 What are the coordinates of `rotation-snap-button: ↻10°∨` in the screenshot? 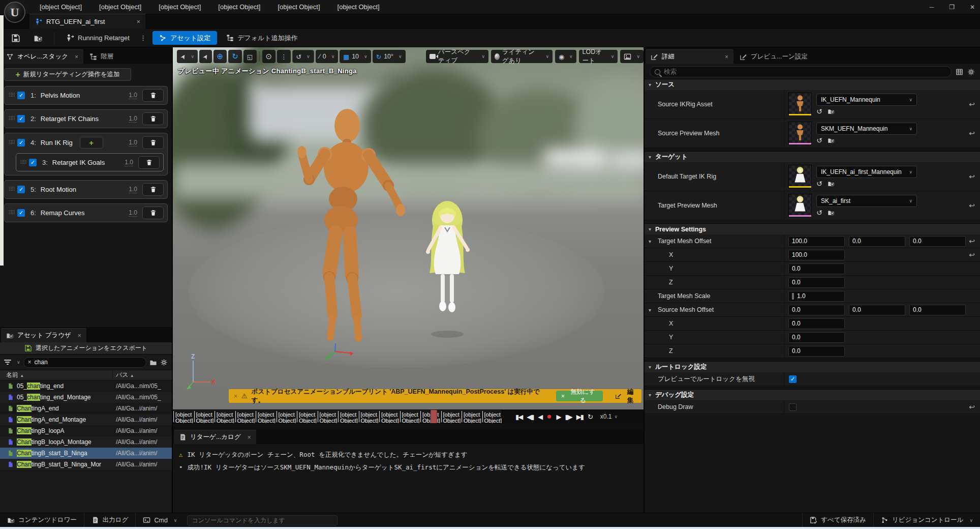 It's located at (389, 56).